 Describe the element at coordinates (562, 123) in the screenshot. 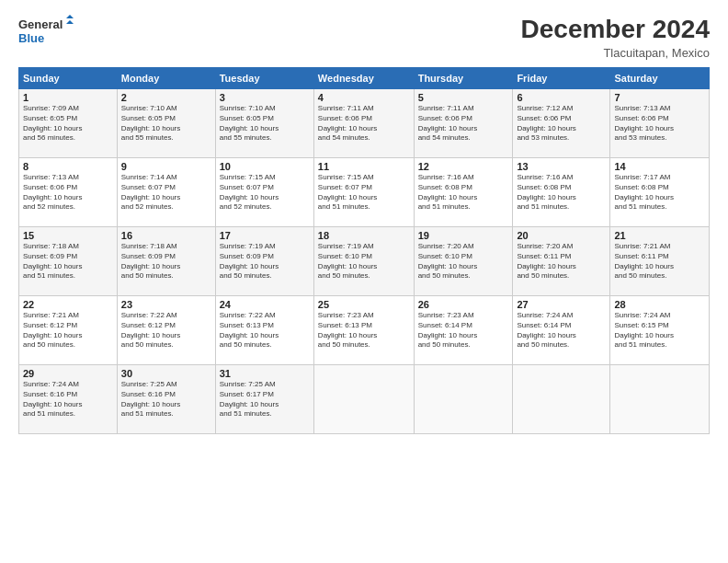

I see `day-cell: 6Sunrise: 7:12 AMSunset: 6:06 PMDaylight…` at that location.